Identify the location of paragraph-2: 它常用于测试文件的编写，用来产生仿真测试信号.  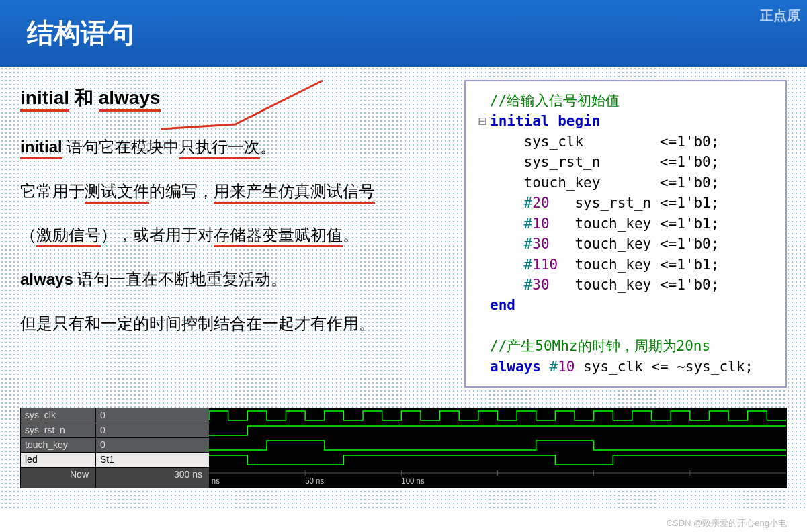
(232, 191).